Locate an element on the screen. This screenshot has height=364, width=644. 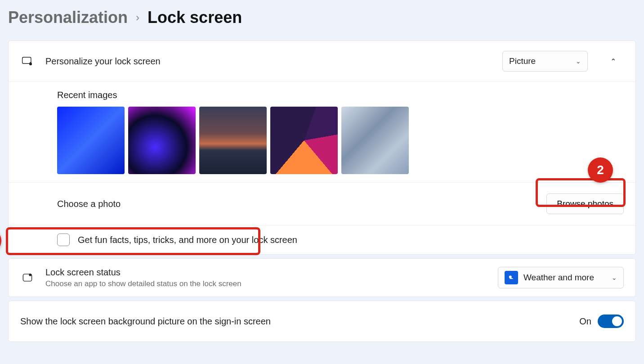
fun-facts-row: Get fun facts, tips, tricks, and more on… is located at coordinates (322, 239).